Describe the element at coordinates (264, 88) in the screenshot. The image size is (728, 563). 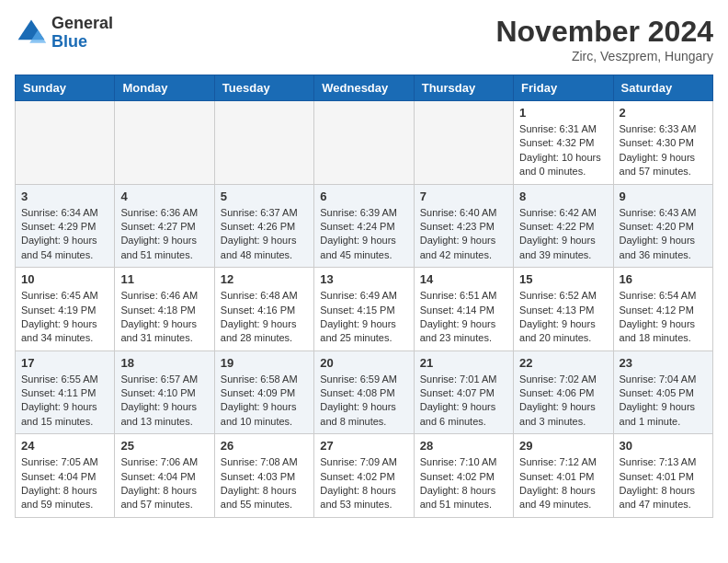
I see `weekday-header-tuesday: Tuesday` at that location.